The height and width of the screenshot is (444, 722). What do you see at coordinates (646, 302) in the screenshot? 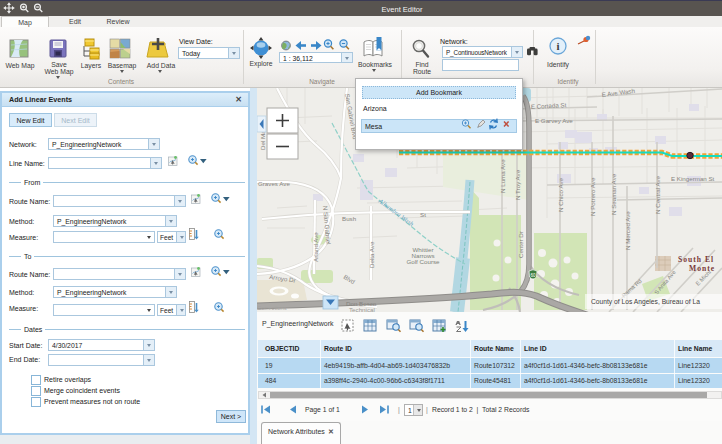
I see `svg-text:County of Los Angeles, Bureau: County of Los Angeles, Bureau of La` at bounding box center [646, 302].